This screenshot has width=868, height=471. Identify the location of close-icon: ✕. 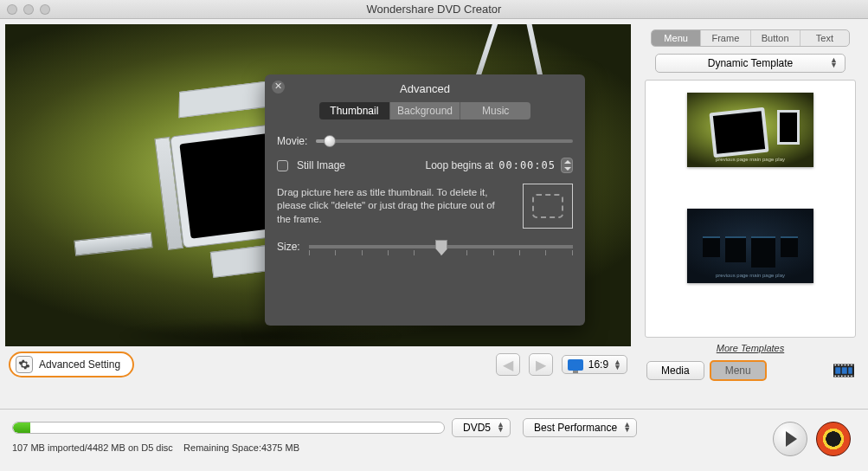
(279, 87).